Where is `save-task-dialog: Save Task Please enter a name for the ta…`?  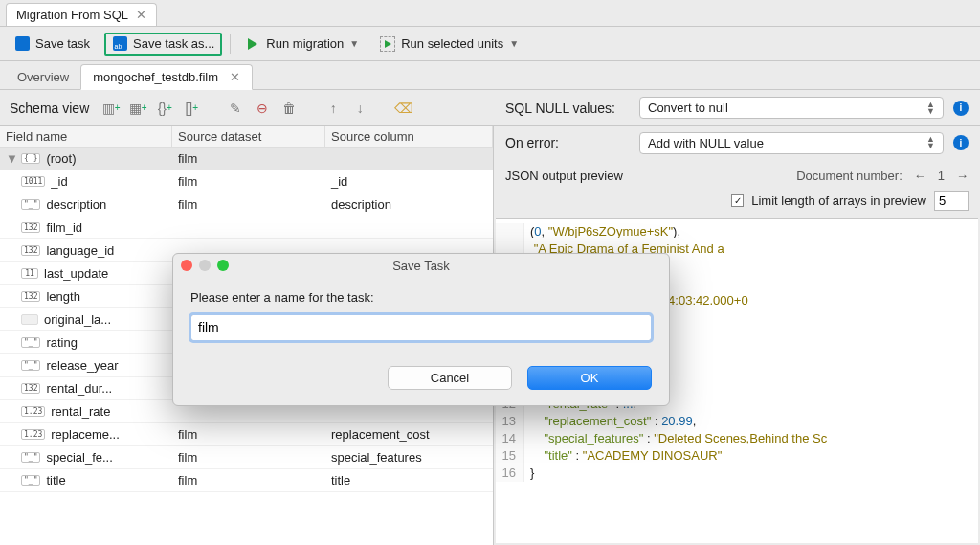
save-task-dialog: Save Task Please enter a name for the ta… is located at coordinates (421, 329).